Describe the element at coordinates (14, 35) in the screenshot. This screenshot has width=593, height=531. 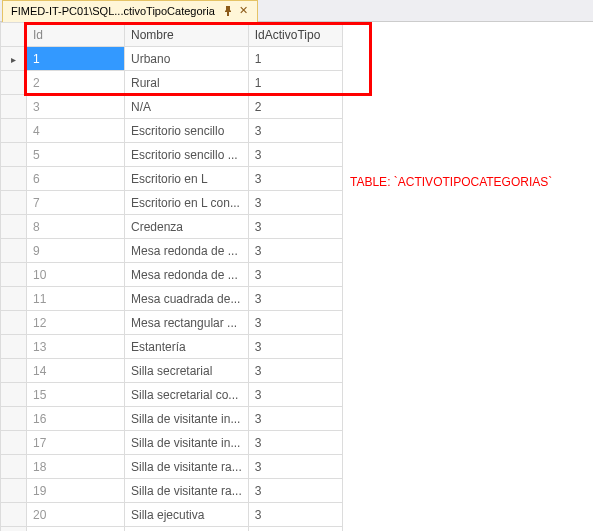
I see `row-header-corner` at that location.